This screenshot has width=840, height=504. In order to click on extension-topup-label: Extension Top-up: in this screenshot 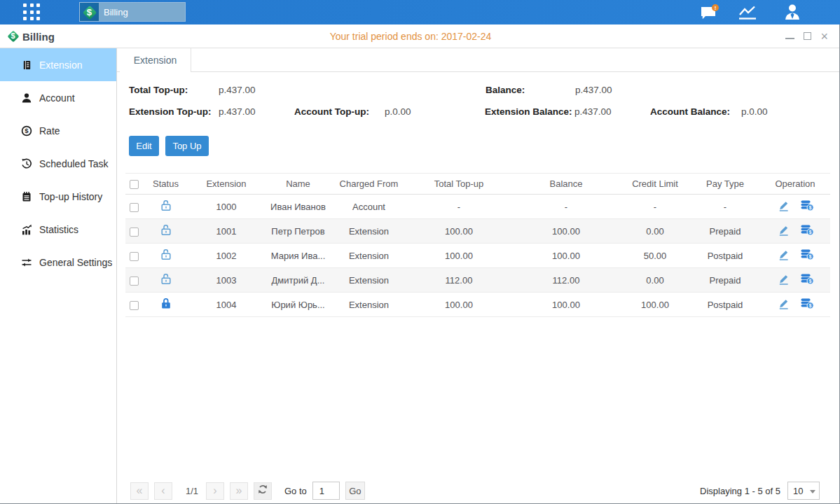, I will do `click(170, 112)`.